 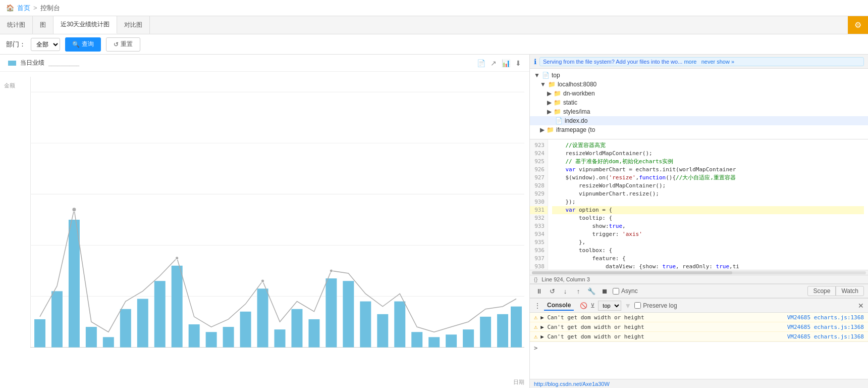 I want to click on refresh-icon: ↺, so click(x=116, y=44).